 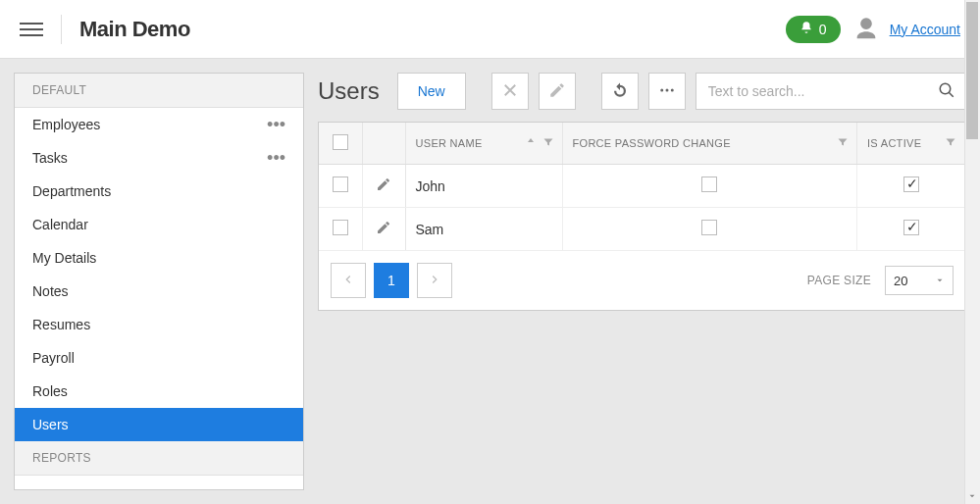 I want to click on sidebar-item-notes: Notes, so click(x=159, y=291).